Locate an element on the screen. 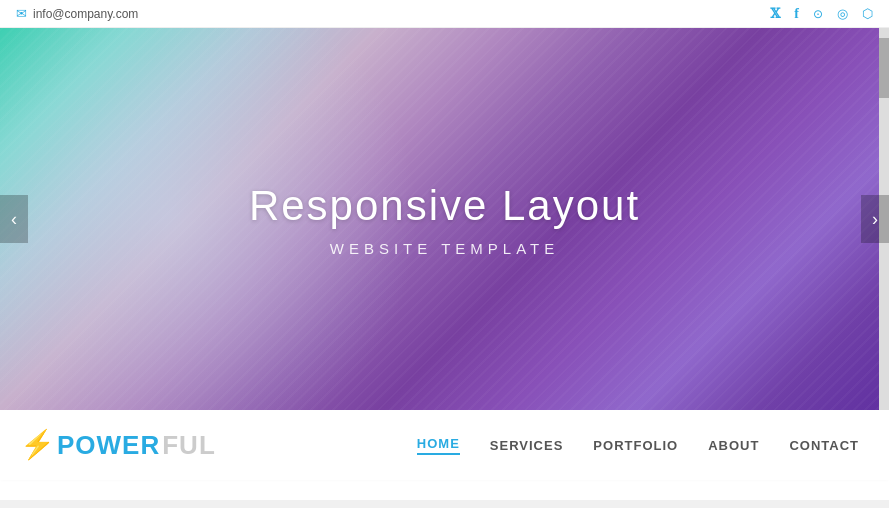 This screenshot has height=508, width=889. hero-subtitle: WEBSITE TEMPLATE is located at coordinates (444, 248).